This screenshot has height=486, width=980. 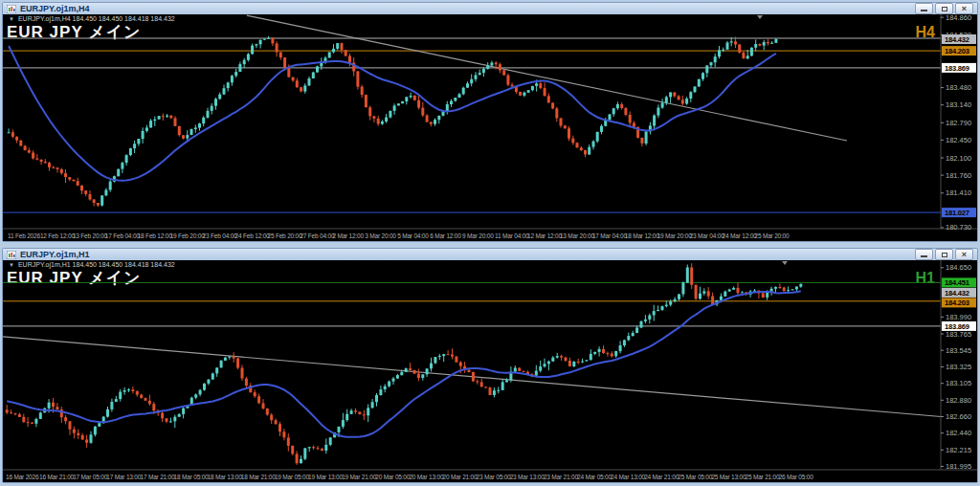 What do you see at coordinates (594, 476) in the screenshot?
I see `time-tick-label: 24 Mar 05:00` at bounding box center [594, 476].